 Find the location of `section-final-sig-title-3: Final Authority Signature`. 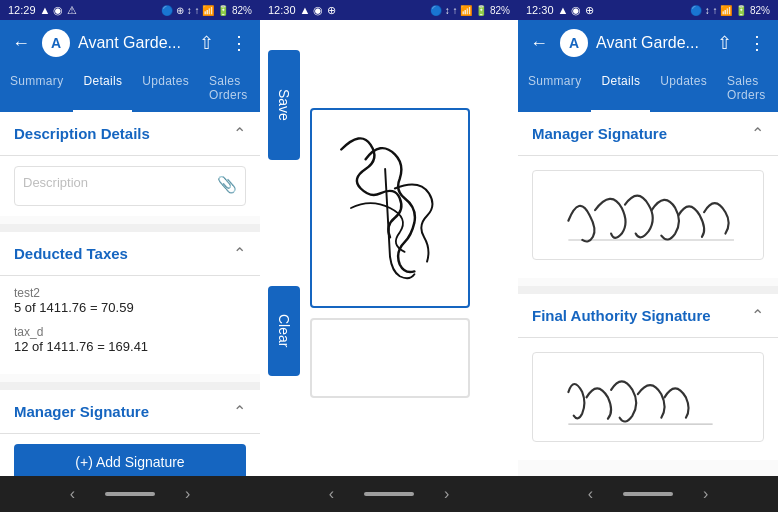

section-final-sig-title-3: Final Authority Signature is located at coordinates (622, 316).